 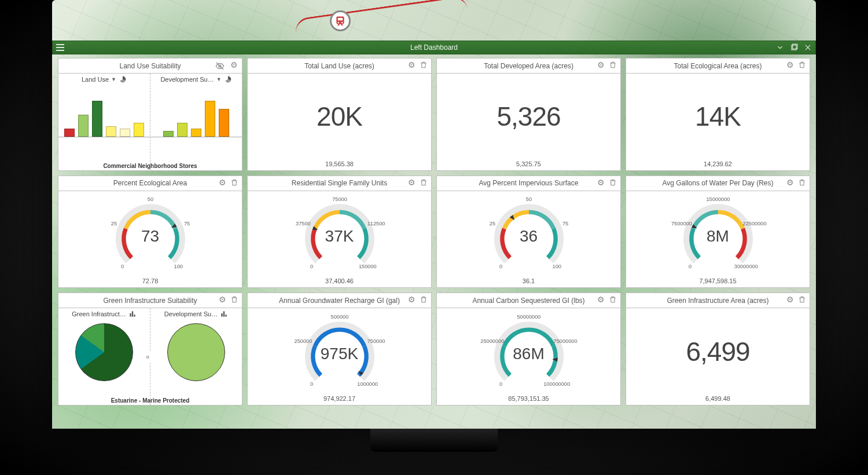 I want to click on svg-text: 75, so click(x=565, y=224).